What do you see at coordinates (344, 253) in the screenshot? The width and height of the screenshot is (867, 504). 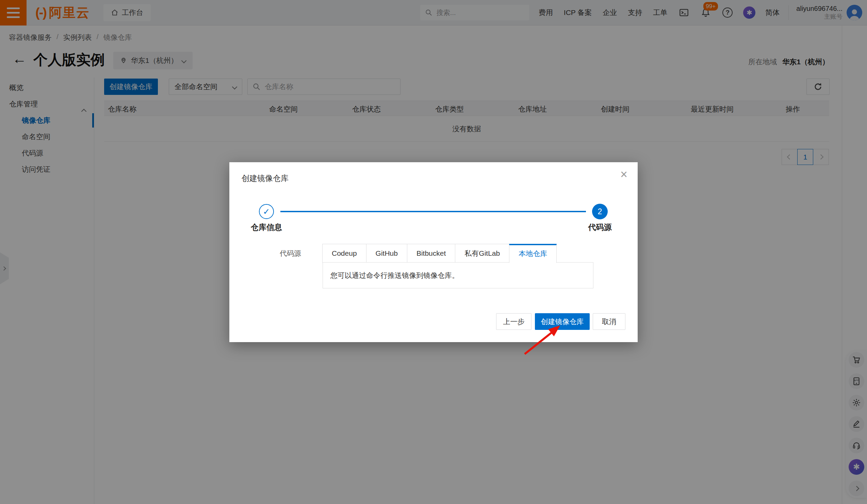 I see `tab-codeup: Codeup` at bounding box center [344, 253].